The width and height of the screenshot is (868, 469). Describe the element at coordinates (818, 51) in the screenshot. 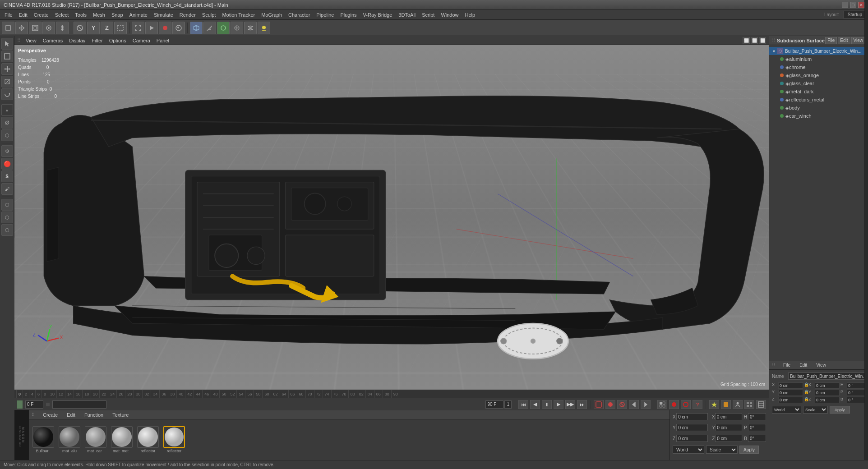

I see `scene-root-item: ▾ ⬡ Bullbar_Push_Bumper_Electric_Win...` at that location.